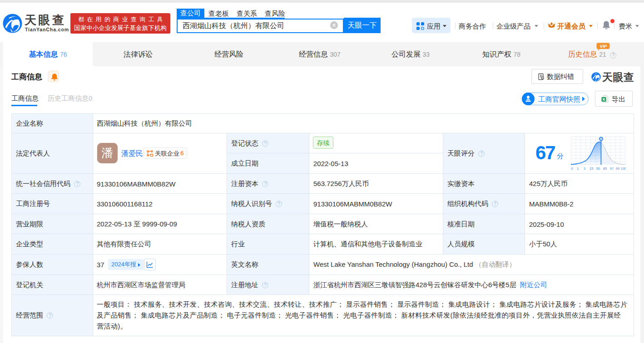  What do you see at coordinates (618, 169) in the screenshot?
I see `svg-text: 99` at bounding box center [618, 169].